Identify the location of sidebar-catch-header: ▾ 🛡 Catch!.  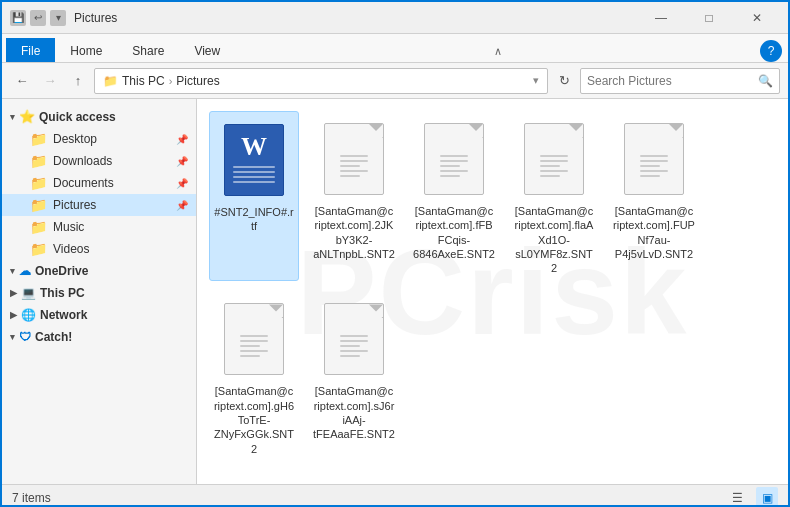
(99, 337).